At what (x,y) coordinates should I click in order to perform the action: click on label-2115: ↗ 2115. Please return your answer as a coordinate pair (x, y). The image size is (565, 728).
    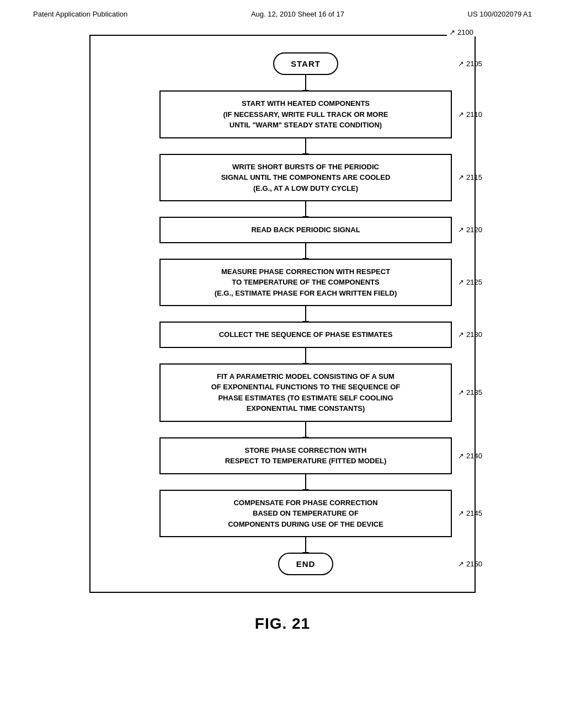
    Looking at the image, I should click on (470, 178).